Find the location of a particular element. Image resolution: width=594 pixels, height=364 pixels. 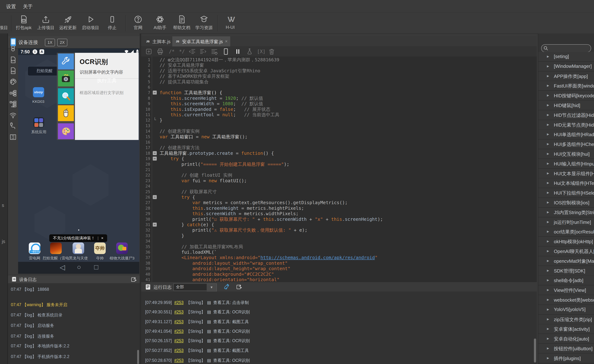

code-line: 39 android:layout_height="wrap_content" is located at coordinates (339, 269).